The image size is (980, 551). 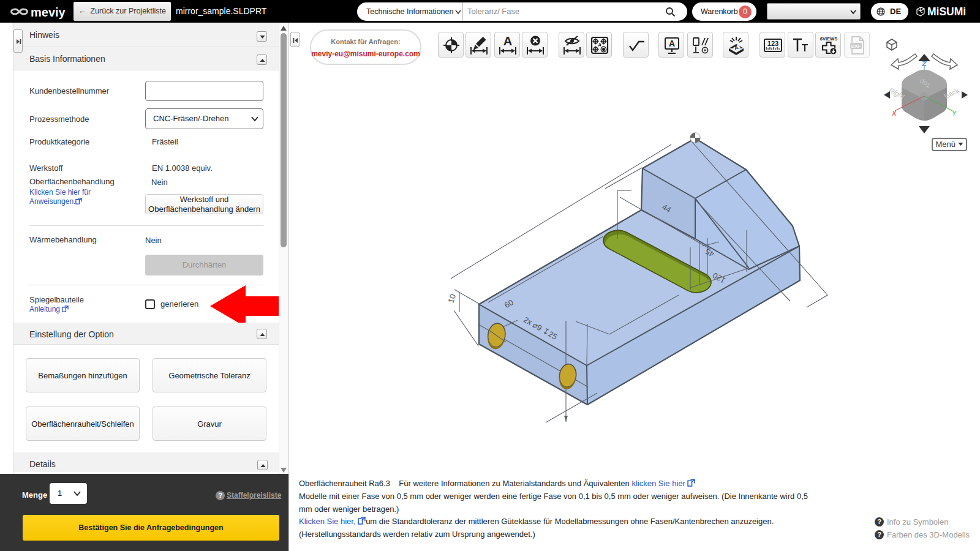 I want to click on svg-text: X, so click(x=894, y=113).